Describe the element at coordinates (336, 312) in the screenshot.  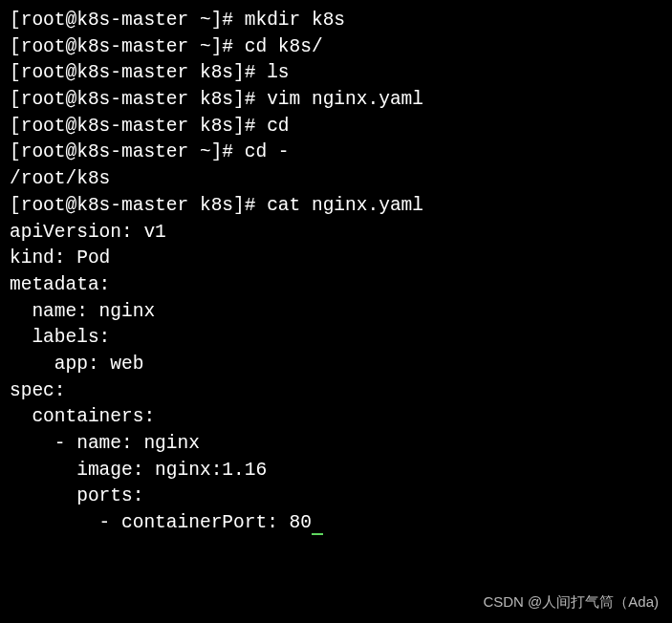
I see `terminal-output-line: name: nginx` at that location.